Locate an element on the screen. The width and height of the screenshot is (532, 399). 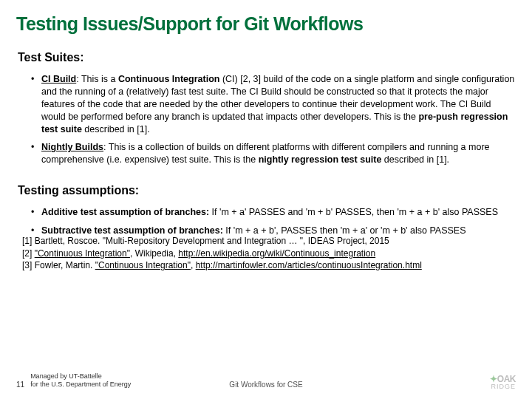
ci-build-label: CI Build is located at coordinates (59, 79).